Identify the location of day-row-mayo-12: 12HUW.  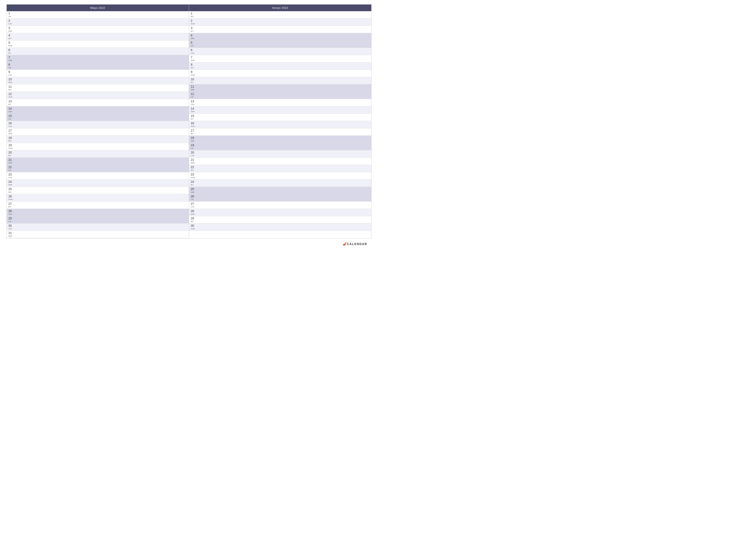
(97, 95).